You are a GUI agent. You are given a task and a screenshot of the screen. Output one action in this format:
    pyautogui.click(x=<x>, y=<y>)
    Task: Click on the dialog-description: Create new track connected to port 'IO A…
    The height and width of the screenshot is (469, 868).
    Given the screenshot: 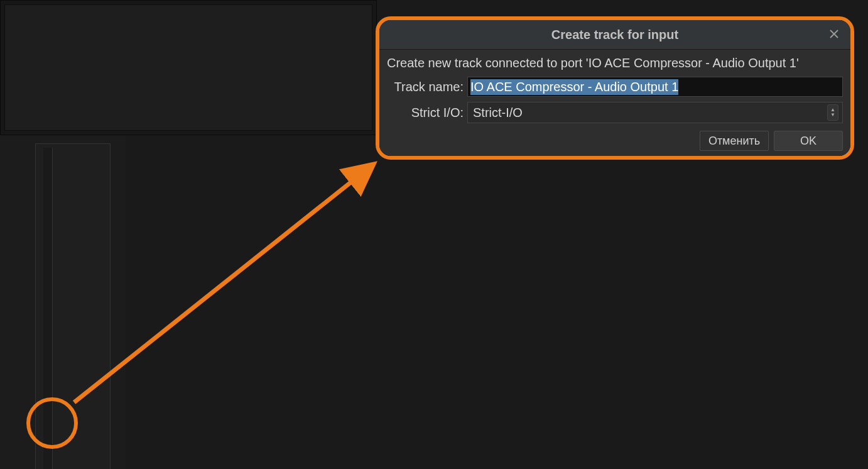 What is the action you would take?
    pyautogui.click(x=615, y=63)
    